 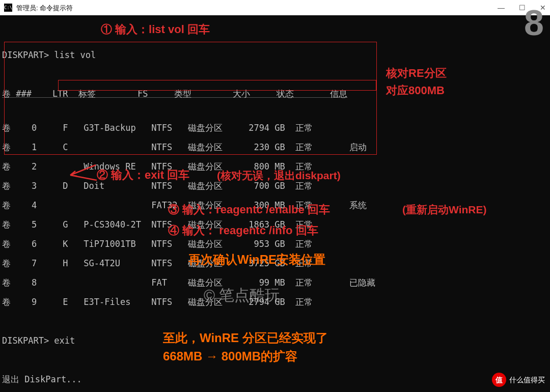 What do you see at coordinates (143, 175) in the screenshot?
I see `annotation-step2: ② 输入：exit 回车` at bounding box center [143, 175].